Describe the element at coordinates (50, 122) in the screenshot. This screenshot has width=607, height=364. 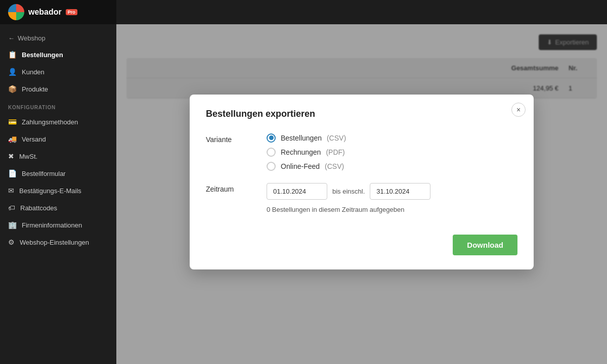
I see `sidebar-item-label: Zahlungsmethoden` at that location.